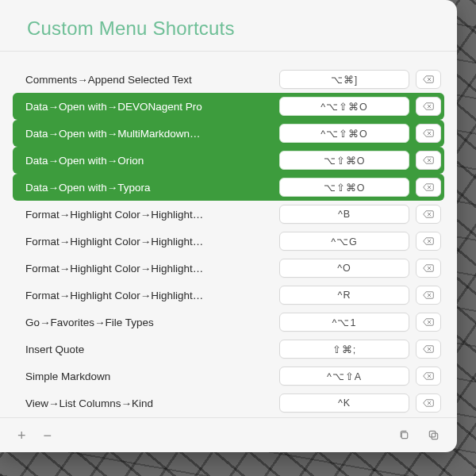  What do you see at coordinates (344, 268) in the screenshot?
I see `shortcut-field: ^O` at bounding box center [344, 268].